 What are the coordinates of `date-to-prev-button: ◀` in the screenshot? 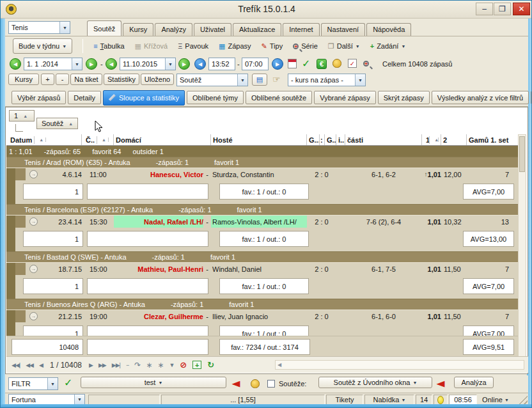 It's located at (111, 64).